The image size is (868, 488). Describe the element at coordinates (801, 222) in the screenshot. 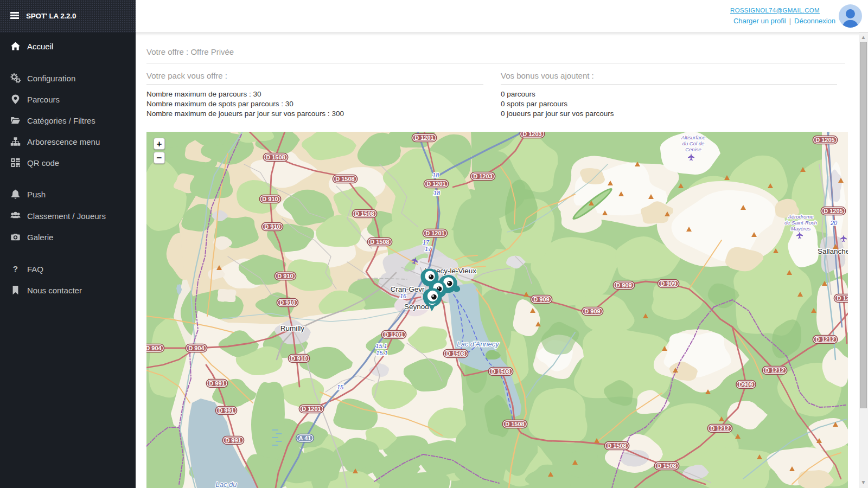

I see `svg-text: de Saint-Roch` at that location.